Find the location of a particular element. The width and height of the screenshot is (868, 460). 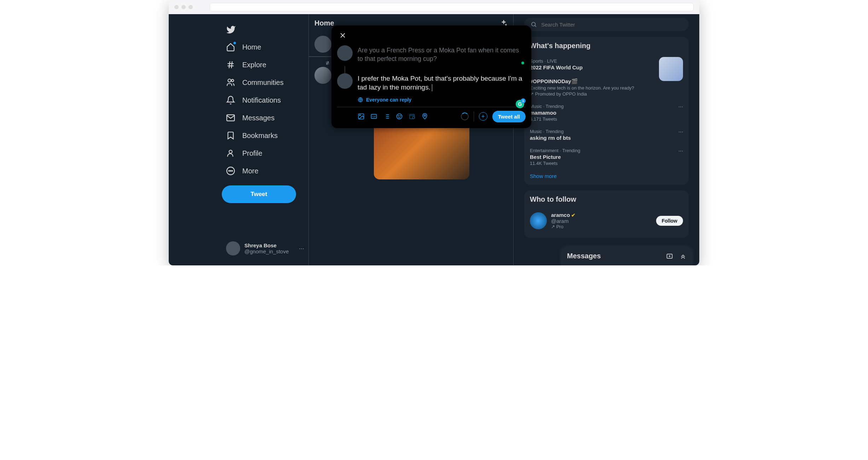

whats-happening-panel: What's happening Sports · LIVE 2022 FIFA… is located at coordinates (606, 111).